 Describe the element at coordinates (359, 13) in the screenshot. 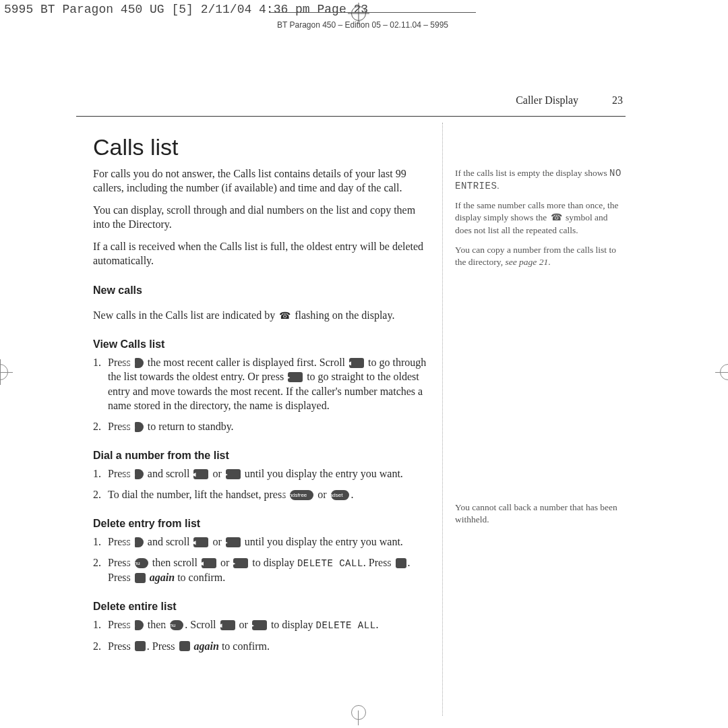

I see `crop-register-top` at that location.